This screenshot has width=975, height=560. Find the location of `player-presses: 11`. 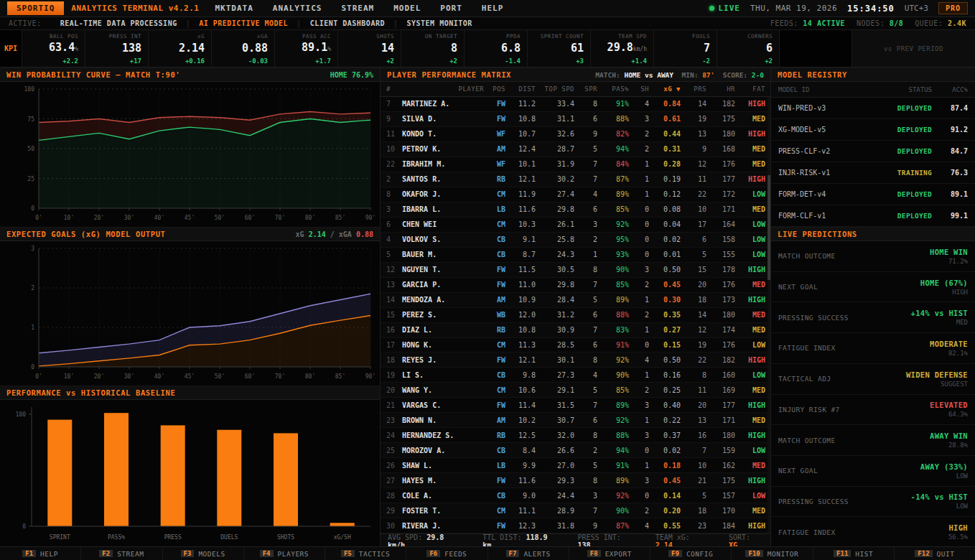

player-presses: 11 is located at coordinates (694, 391).